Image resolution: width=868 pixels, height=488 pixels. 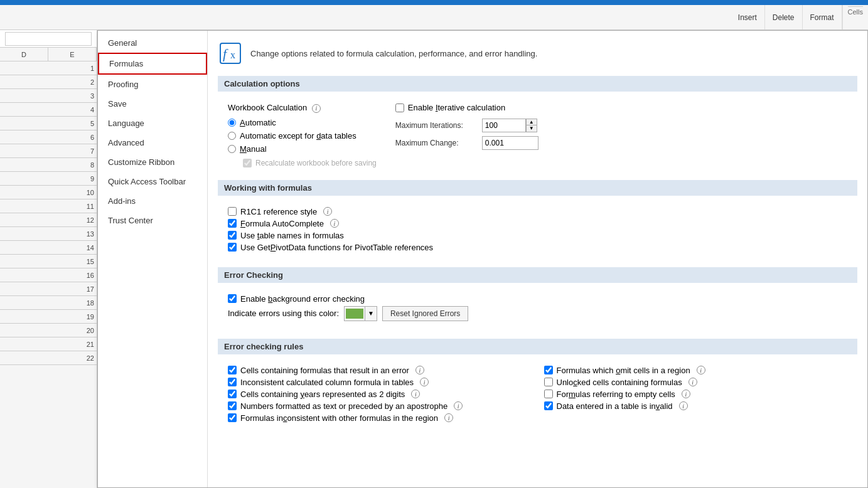 What do you see at coordinates (232, 406) in the screenshot?
I see `numbers-text-checkbox` at bounding box center [232, 406].